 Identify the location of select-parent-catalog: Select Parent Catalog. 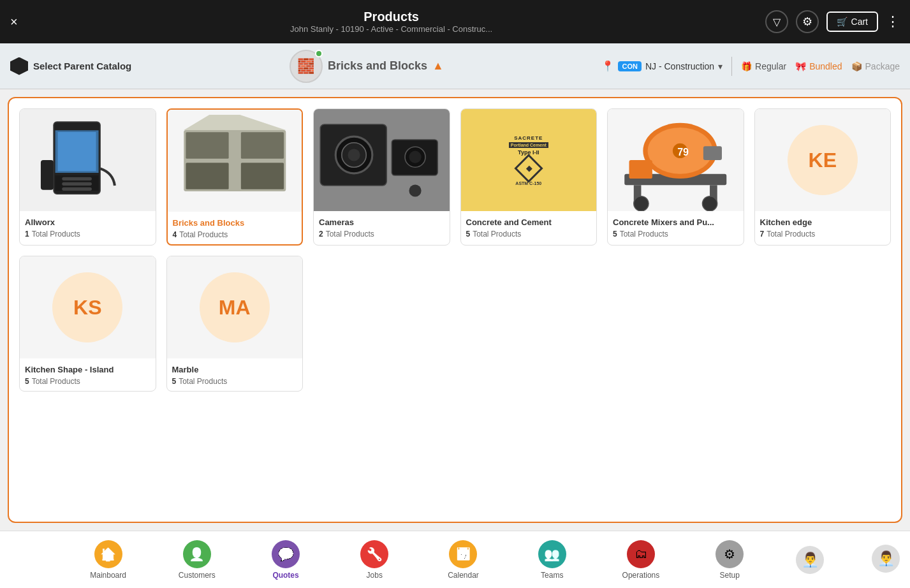
(71, 66).